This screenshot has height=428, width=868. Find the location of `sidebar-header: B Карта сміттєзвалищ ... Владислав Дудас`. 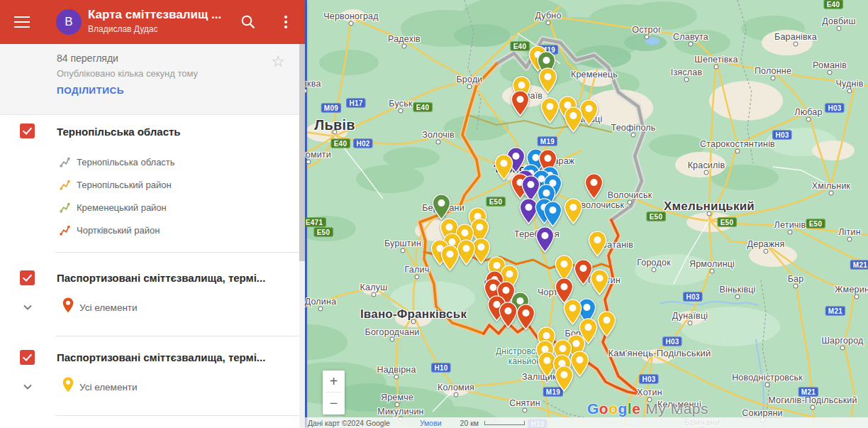

sidebar-header: B Карта сміттєзвалищ ... Владислав Дудас is located at coordinates (152, 22).